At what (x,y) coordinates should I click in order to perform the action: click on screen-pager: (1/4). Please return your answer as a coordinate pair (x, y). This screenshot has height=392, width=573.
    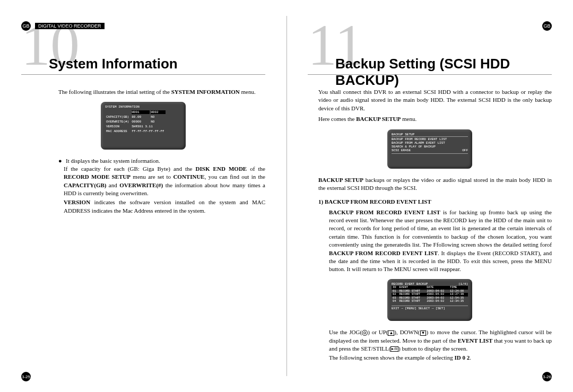
    Looking at the image, I should click on (463, 284).